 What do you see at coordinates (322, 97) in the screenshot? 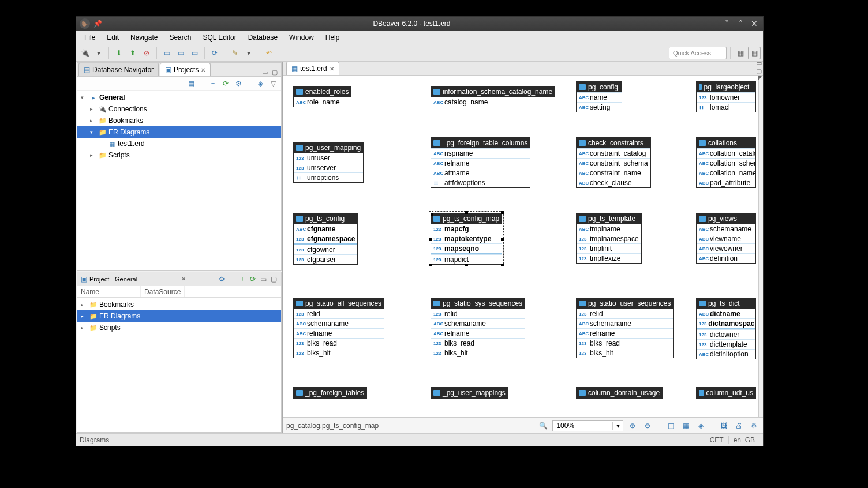
I see `entity-enabled_roles: enabled_rolesABCrole_name` at bounding box center [322, 97].